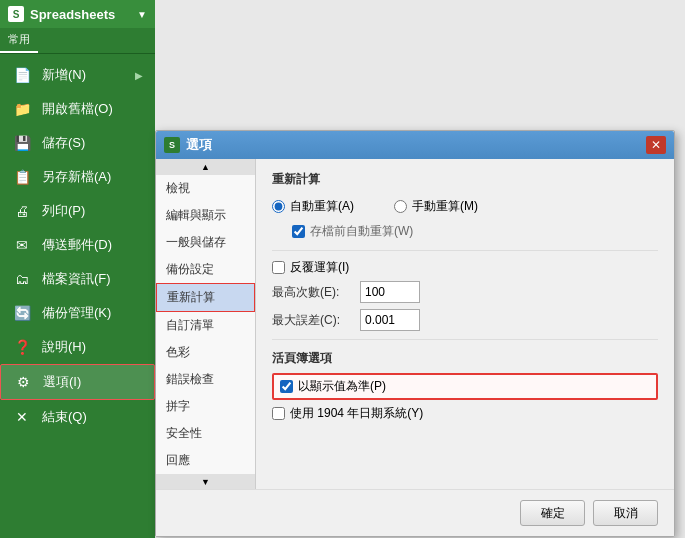 This screenshot has height=538, width=685. What do you see at coordinates (22, 109) in the screenshot?
I see `open-icon: 📁` at bounding box center [22, 109].